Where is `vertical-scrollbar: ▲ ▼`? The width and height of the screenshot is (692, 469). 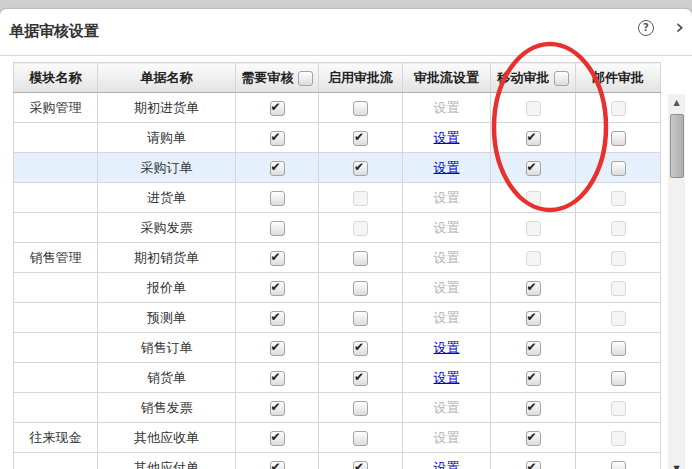 vertical-scrollbar: ▲ ▼ is located at coordinates (676, 282).